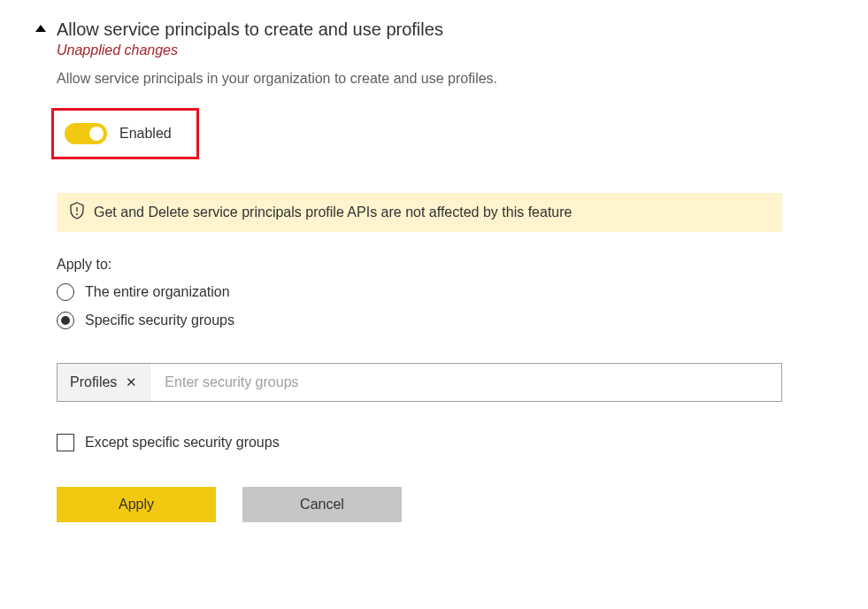 The height and width of the screenshot is (609, 868). I want to click on chip-label: Profiles, so click(94, 382).